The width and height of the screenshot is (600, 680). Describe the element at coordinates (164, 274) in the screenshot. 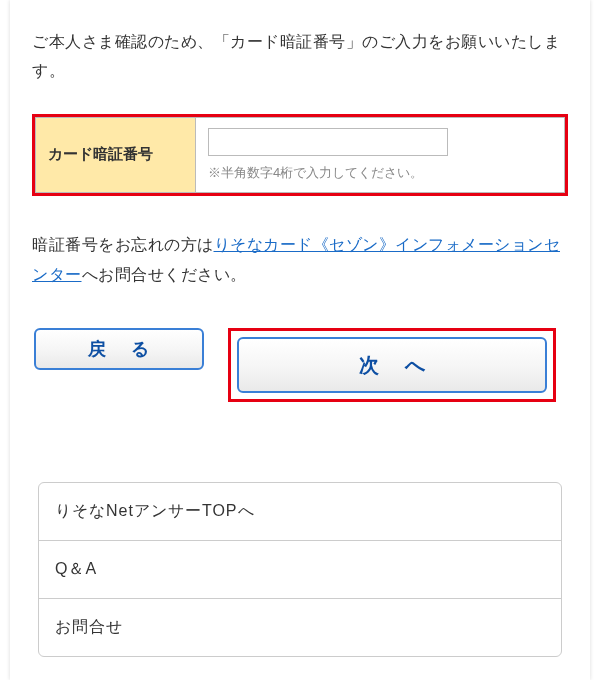

I see `forgot-suffix: へお問合せください。` at that location.